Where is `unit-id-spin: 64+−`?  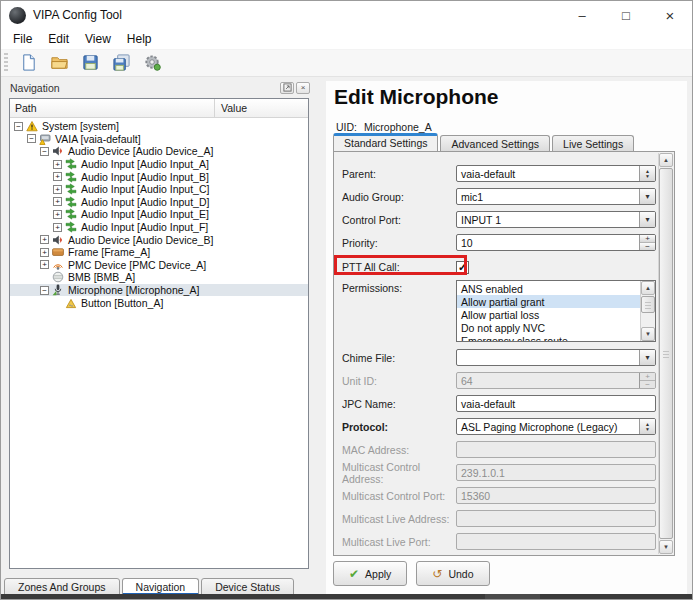 unit-id-spin: 64+− is located at coordinates (556, 380).